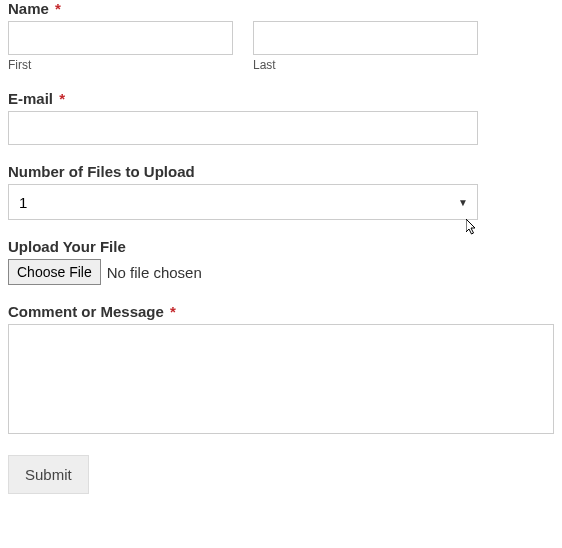 The image size is (562, 548). What do you see at coordinates (48, 474) in the screenshot?
I see `submit-button: Submit` at bounding box center [48, 474].